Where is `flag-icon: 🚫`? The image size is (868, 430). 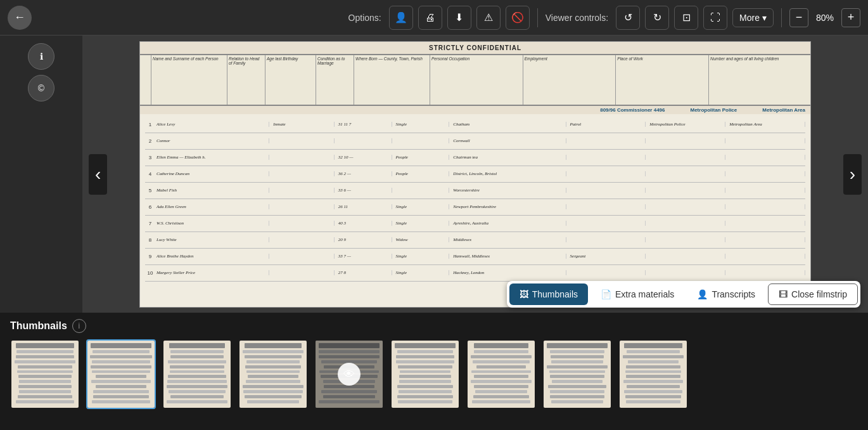 flag-icon: 🚫 is located at coordinates (518, 18).